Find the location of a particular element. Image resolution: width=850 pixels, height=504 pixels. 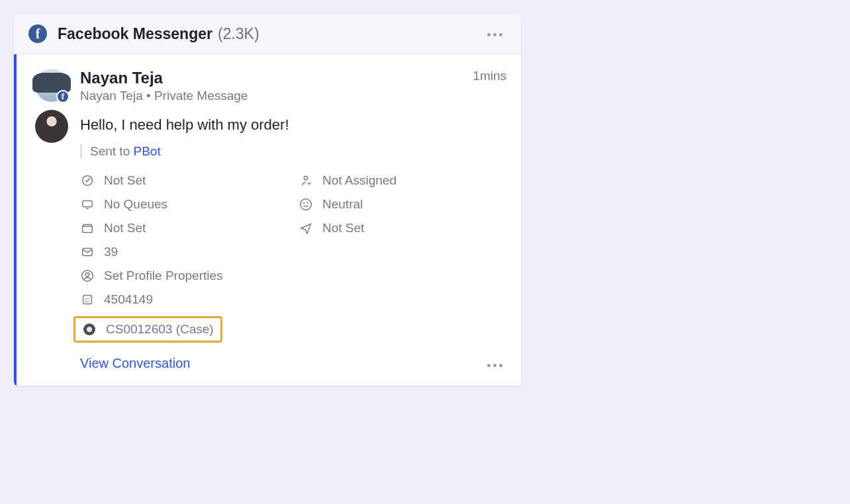

meta-profile-value: Set Profile Properties is located at coordinates (164, 276).